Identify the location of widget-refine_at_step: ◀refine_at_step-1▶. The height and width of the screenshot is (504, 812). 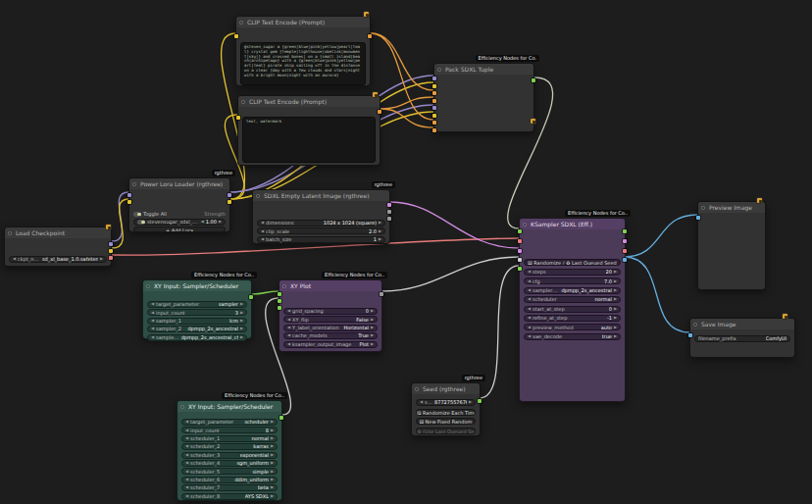
(573, 318).